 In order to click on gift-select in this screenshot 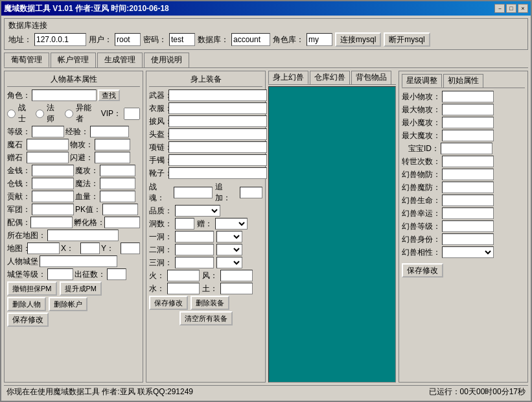, I will do `click(231, 224)`.